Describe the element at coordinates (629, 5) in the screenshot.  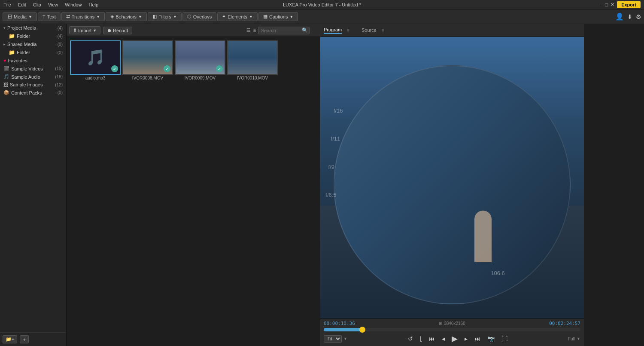
I see `export-button: Export` at that location.